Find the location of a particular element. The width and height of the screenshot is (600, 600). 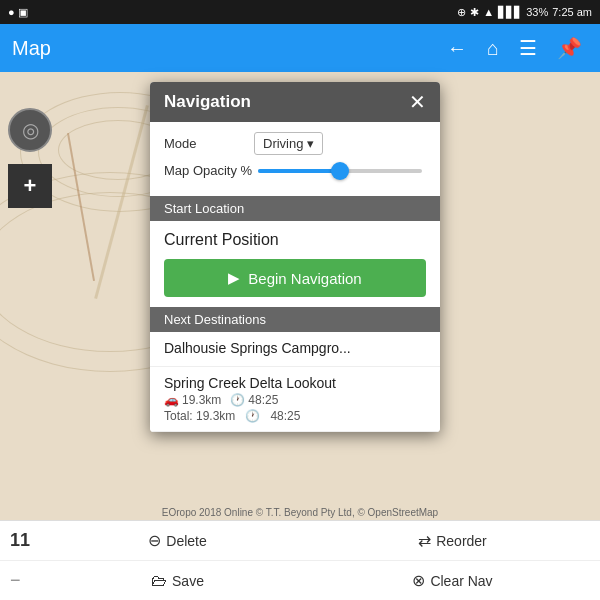

begin-navigation-button: ▶ Begin Navigation is located at coordinates (295, 278).